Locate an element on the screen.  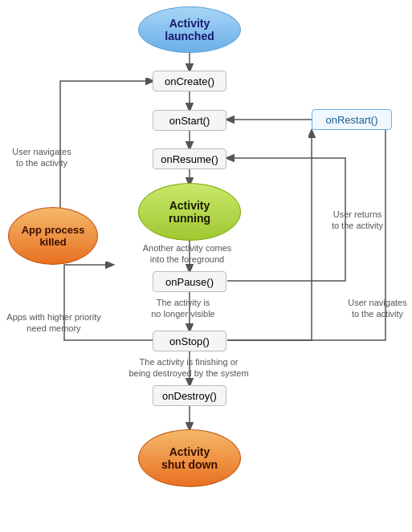
user-returns-label: User returns to the activity is located at coordinates (357, 220).